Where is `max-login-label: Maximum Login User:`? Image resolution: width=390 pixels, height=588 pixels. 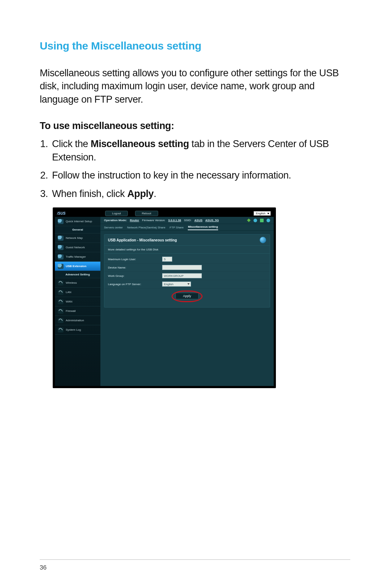
max-login-label: Maximum Login User: is located at coordinates (135, 259).